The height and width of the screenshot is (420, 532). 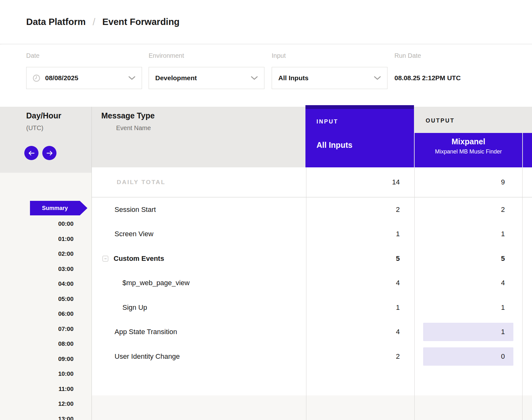 What do you see at coordinates (528, 150) in the screenshot?
I see `next-output-column-partial` at bounding box center [528, 150].